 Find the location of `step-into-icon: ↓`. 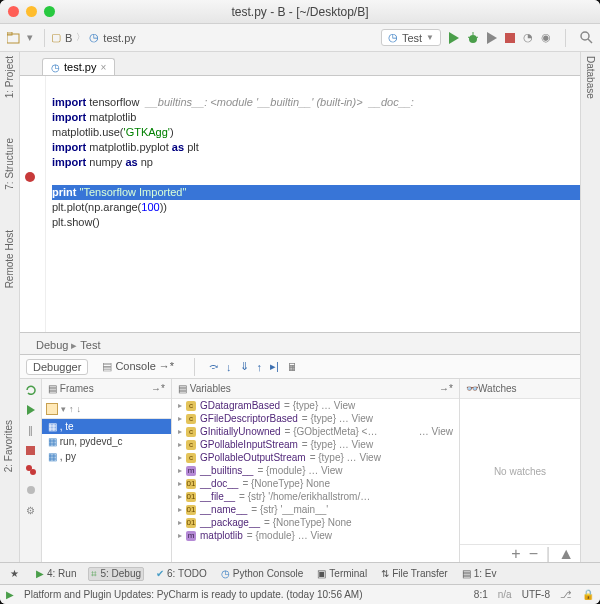

step-into-icon: ↓ is located at coordinates (229, 367).